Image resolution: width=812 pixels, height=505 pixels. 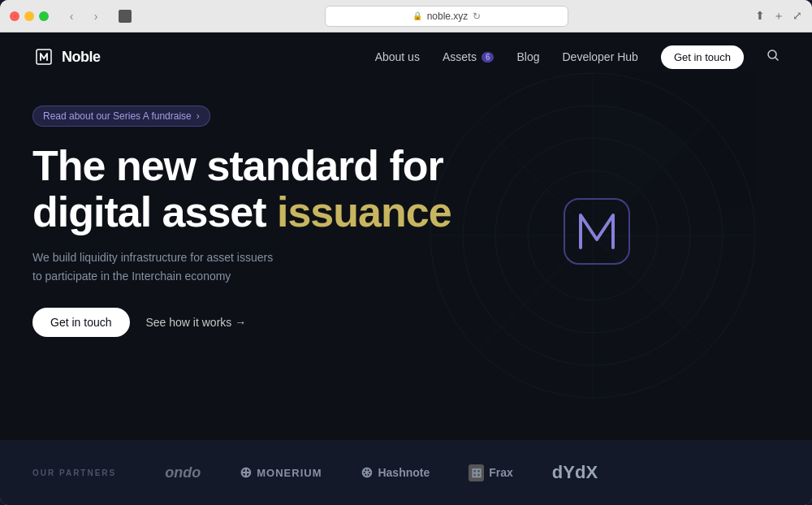 I want to click on hero-see-how-button: See how it works →, so click(x=197, y=322).